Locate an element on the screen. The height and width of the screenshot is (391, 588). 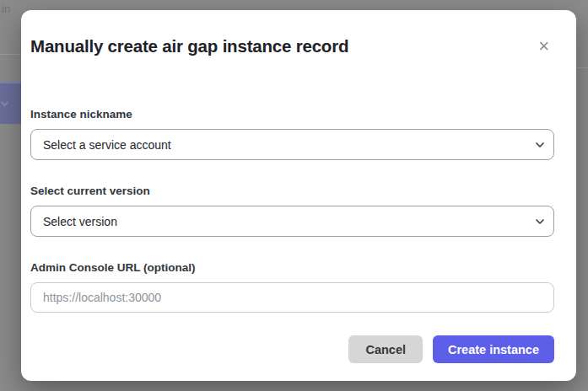
background-selected-row is located at coordinates (10, 103).